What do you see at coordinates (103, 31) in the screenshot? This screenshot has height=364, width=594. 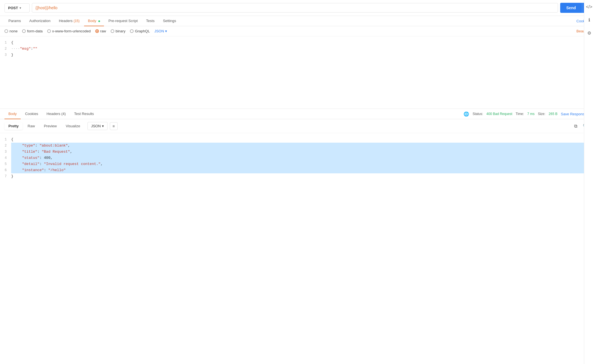 I see `radio-raw-label: raw` at bounding box center [103, 31].